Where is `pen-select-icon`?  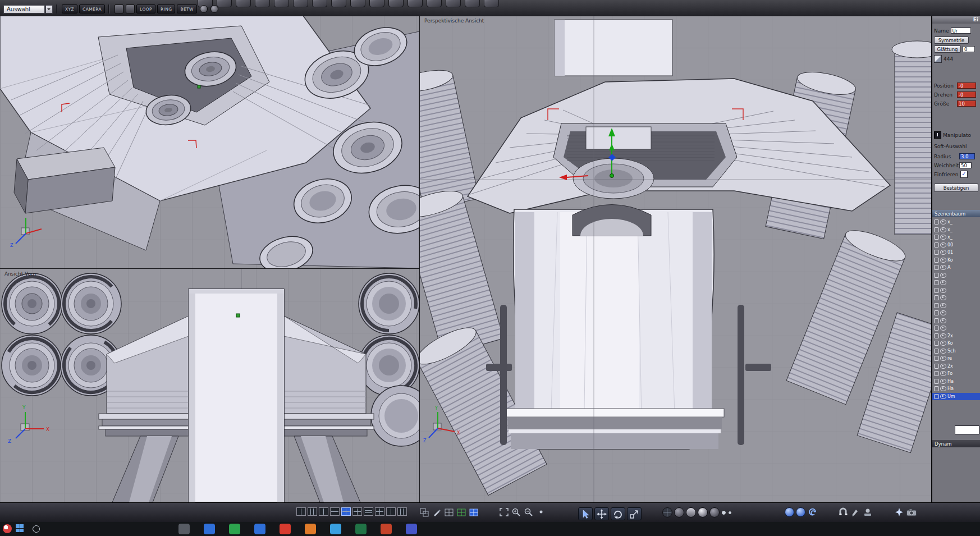 pen-select-icon is located at coordinates (119, 9).